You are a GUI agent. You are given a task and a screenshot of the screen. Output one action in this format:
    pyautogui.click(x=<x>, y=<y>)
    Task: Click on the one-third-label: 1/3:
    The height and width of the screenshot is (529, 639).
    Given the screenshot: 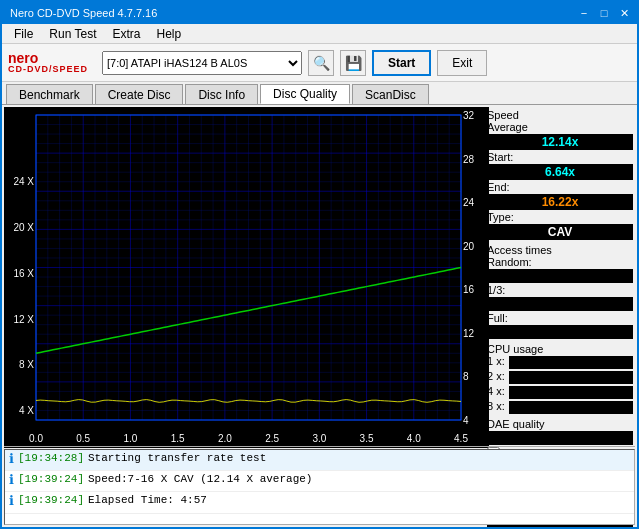 What is the action you would take?
    pyautogui.click(x=560, y=290)
    